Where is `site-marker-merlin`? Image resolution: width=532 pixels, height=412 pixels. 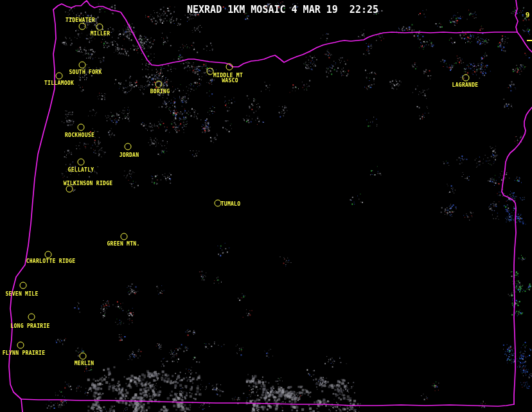
site-marker-merlin is located at coordinates (84, 356).